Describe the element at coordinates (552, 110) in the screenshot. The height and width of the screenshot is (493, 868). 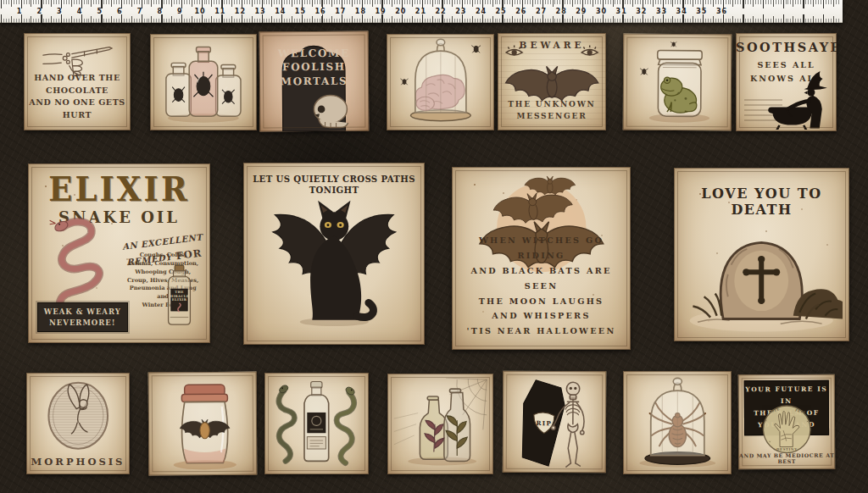
I see `beware-caption: THE UNKNOWNMESSENGER` at that location.